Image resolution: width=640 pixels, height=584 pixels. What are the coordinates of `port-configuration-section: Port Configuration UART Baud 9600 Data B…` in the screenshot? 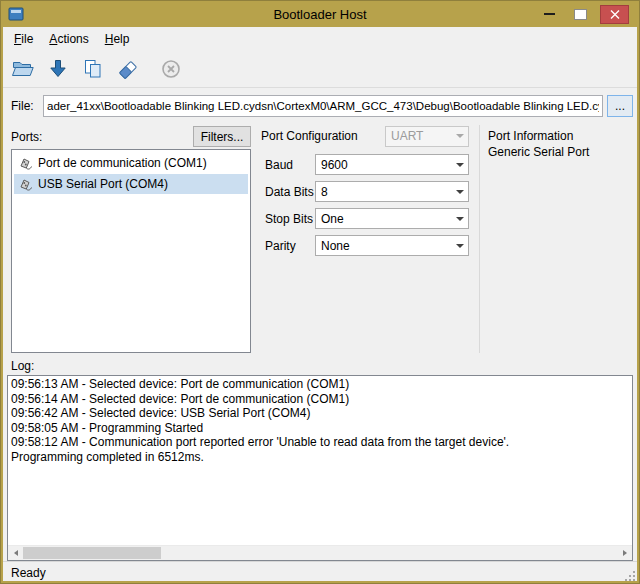 It's located at (365, 239).